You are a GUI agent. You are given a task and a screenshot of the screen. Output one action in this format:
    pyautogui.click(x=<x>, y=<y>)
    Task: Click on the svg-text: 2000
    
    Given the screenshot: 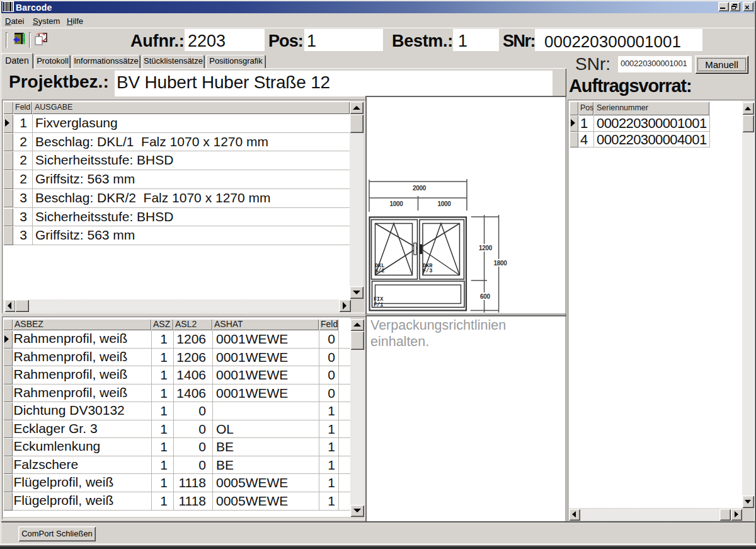 What is the action you would take?
    pyautogui.click(x=420, y=188)
    